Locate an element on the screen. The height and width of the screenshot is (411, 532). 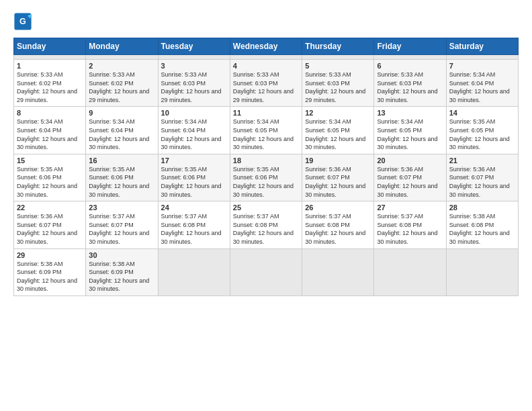
day-number: 18 is located at coordinates (266, 161).